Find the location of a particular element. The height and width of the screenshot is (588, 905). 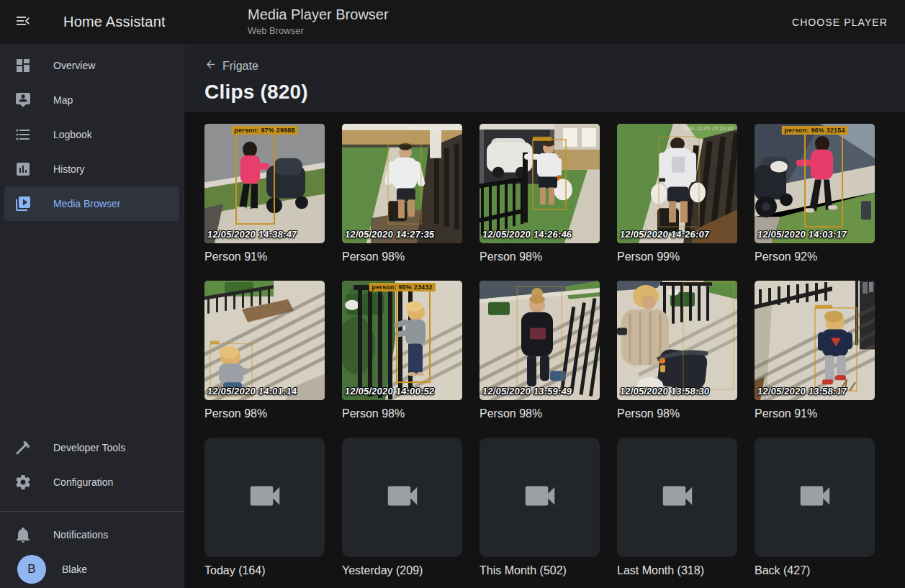

clip-thumbnail: 12/05/2020 13:58:17 is located at coordinates (815, 340).